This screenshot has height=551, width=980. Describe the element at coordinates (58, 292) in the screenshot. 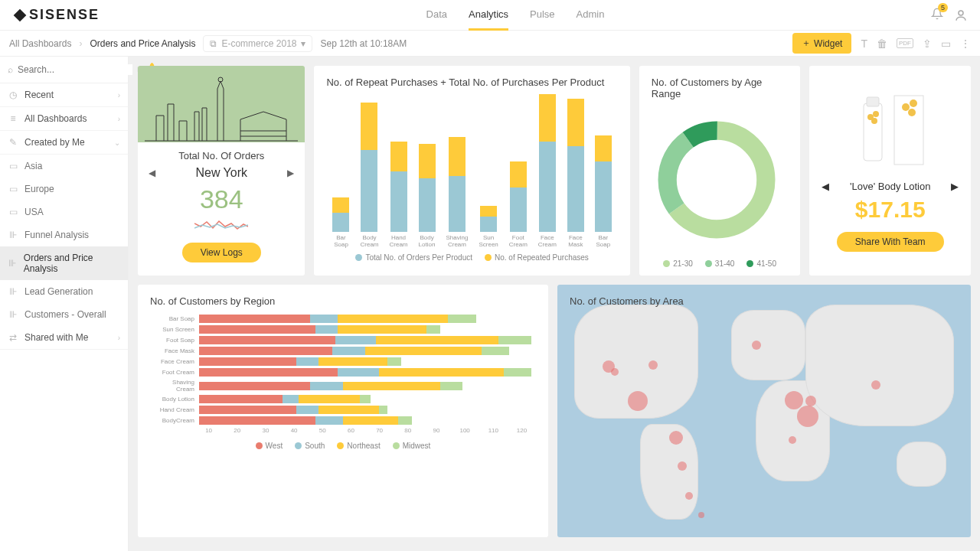

I see `label: Lead Generation` at that location.